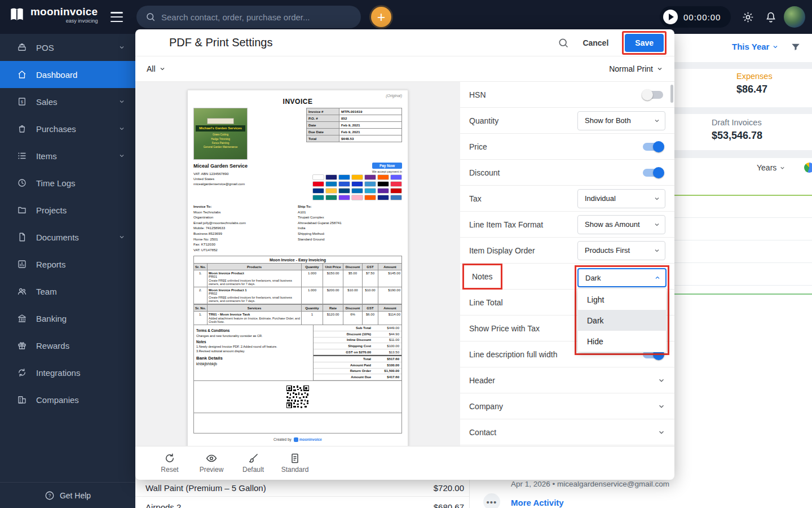 The image size is (812, 508). I want to click on save-button: Save, so click(644, 43).